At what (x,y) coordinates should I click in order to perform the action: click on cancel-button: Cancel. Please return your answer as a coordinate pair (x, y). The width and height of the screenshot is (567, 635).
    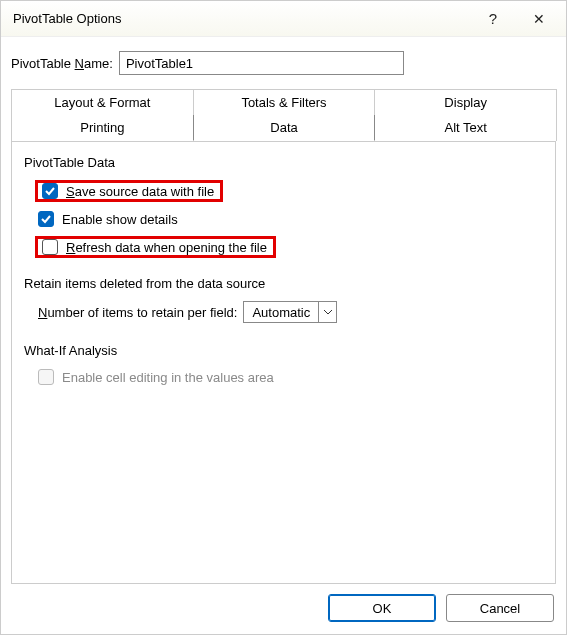
    Looking at the image, I should click on (500, 608).